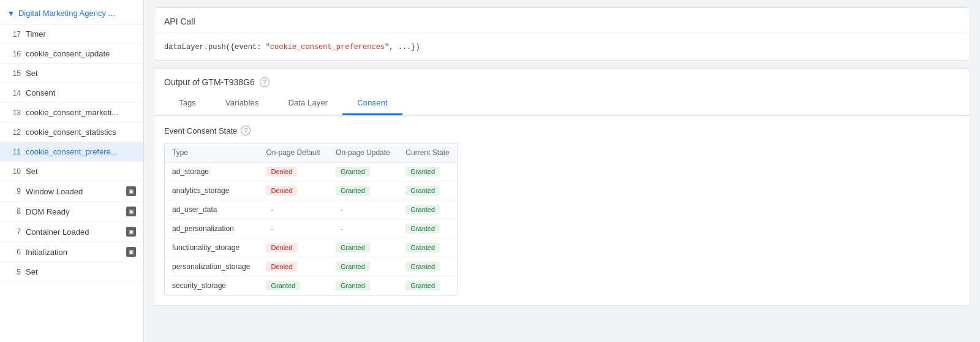 This screenshot has width=980, height=342. I want to click on table-row: personalization_storageDeniedGrantedGran…, so click(311, 267).